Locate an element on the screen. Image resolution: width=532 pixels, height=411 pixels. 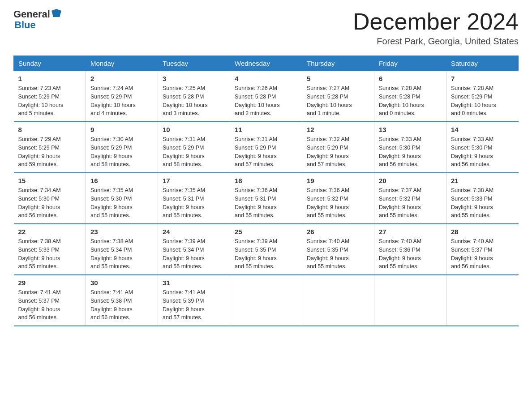
weekday-header-thursday: Thursday is located at coordinates (339, 64).